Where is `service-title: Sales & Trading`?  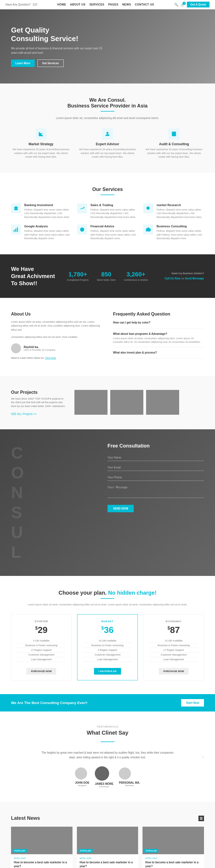
service-title: Sales & Trading is located at coordinates (114, 205).